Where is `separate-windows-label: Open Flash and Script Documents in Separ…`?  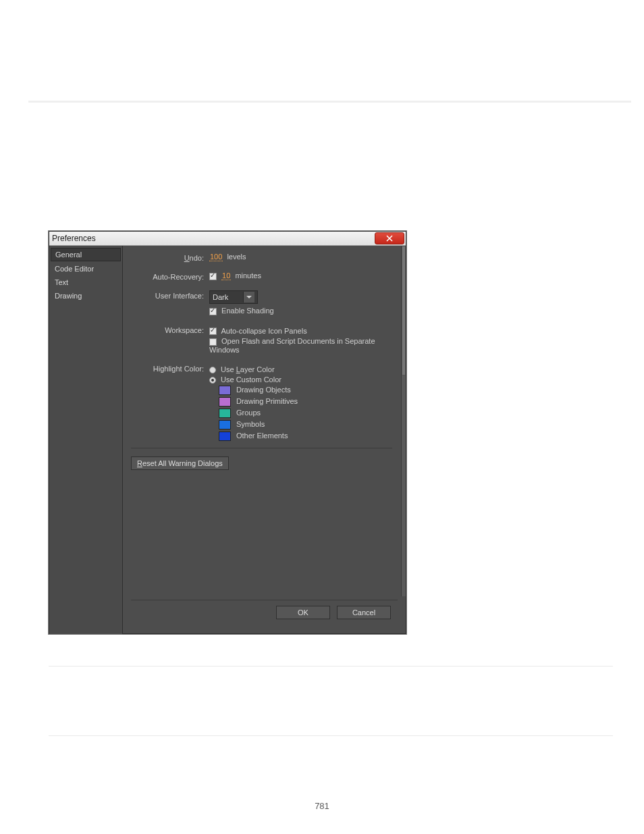 separate-windows-label: Open Flash and Script Documents in Separ… is located at coordinates (292, 346).